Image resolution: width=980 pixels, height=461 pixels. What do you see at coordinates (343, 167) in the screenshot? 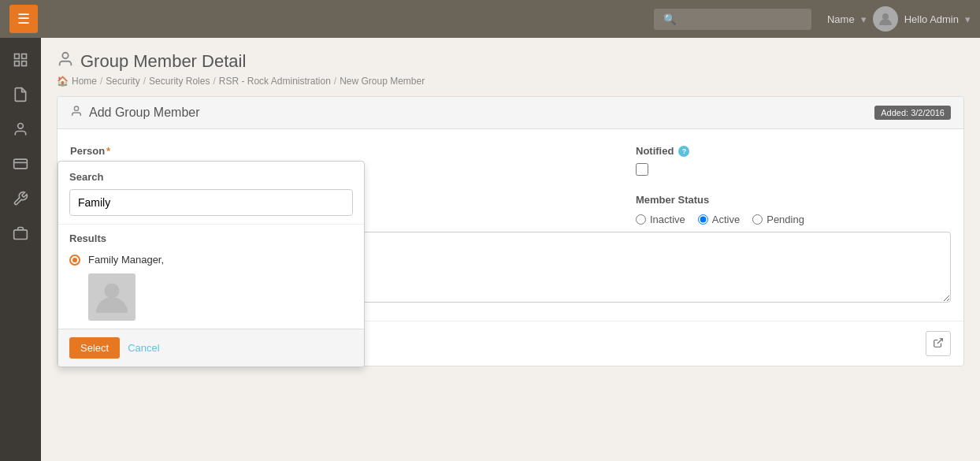
I see `person-field-group: Person* ▾ ✕` at bounding box center [343, 167].